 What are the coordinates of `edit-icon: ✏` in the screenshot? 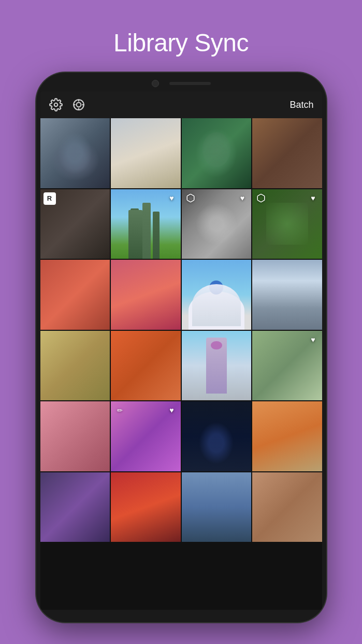 It's located at (120, 410).